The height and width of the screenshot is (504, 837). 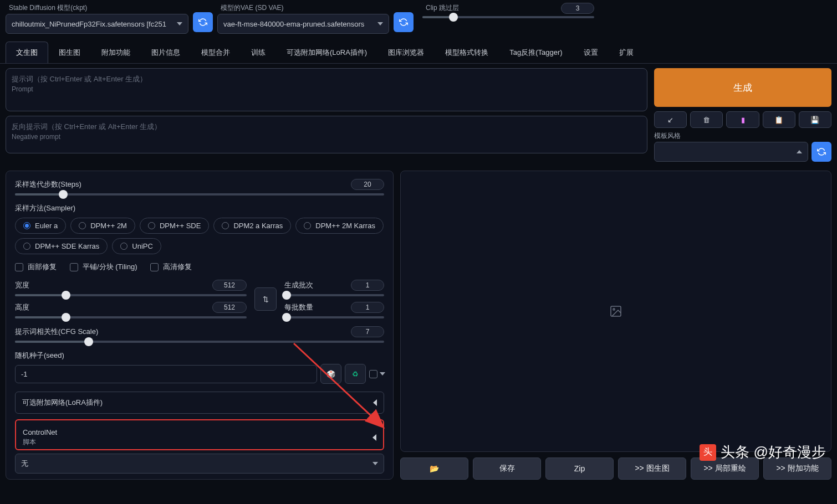 What do you see at coordinates (743, 88) in the screenshot?
I see `generate-button: 生成` at bounding box center [743, 88].